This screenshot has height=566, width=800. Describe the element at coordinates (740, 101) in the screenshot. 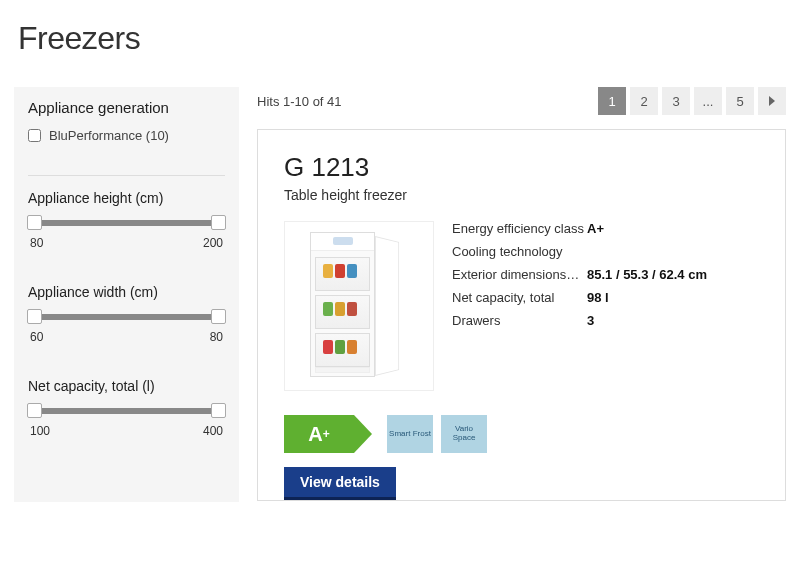

I see `page-5-button: 5` at that location.